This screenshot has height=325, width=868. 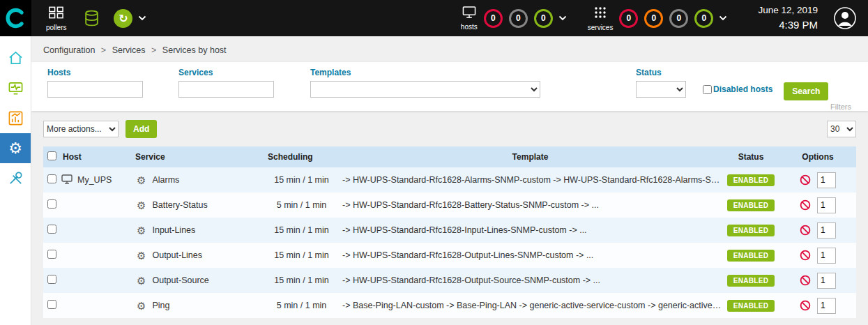 What do you see at coordinates (142, 18) in the screenshot?
I see `poller-dropdown-chevron-icon` at bounding box center [142, 18].